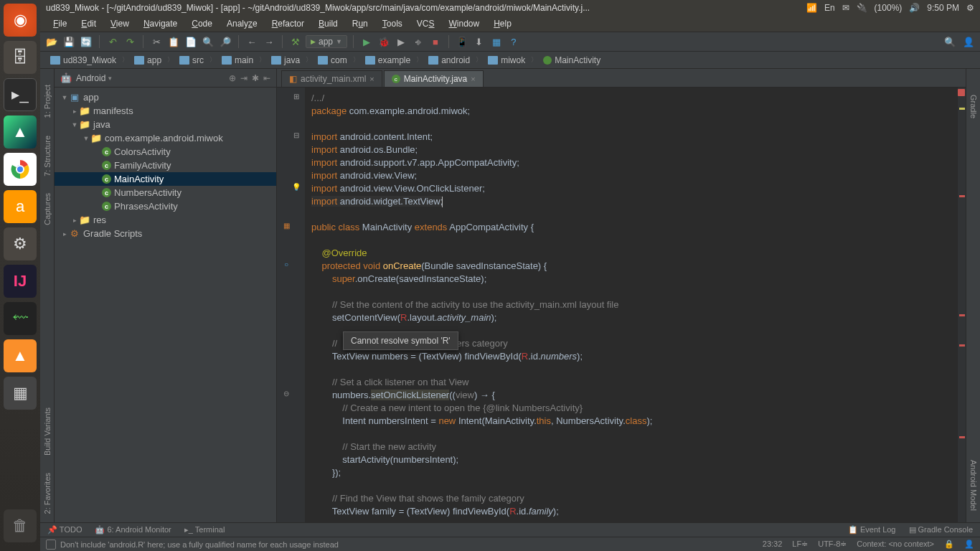  Describe the element at coordinates (165, 192) in the screenshot. I see `tree-numbers: cNumbersActivity` at that location.